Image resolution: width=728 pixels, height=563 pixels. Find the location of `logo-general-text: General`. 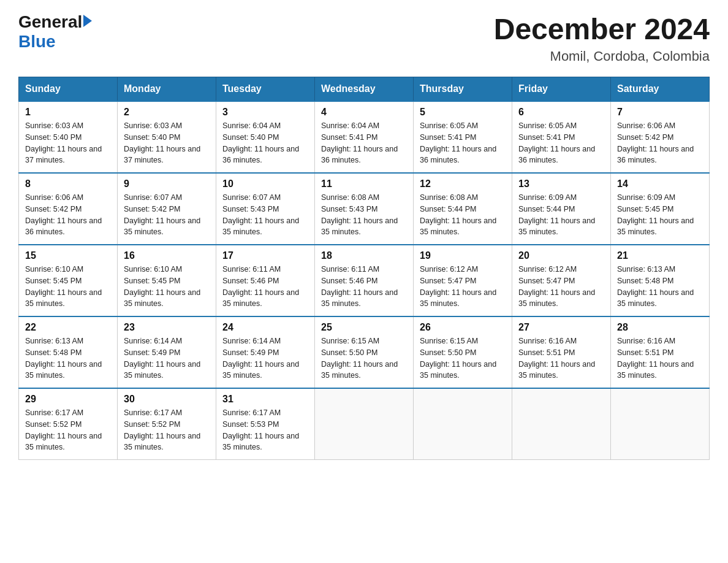

logo-general-text: General is located at coordinates (50, 22).